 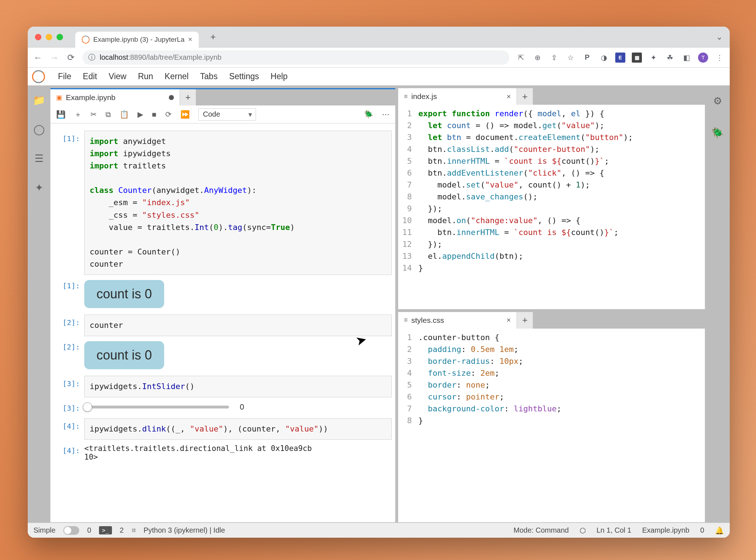 I want to click on cell-1-code: import anywidget import ipywidgets impor…, so click(x=238, y=203).